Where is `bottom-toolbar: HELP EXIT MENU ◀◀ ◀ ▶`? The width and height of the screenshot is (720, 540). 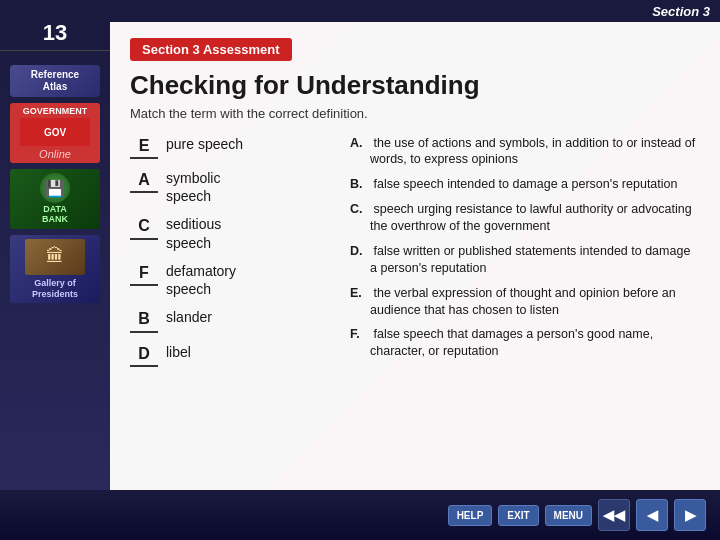 bottom-toolbar: HELP EXIT MENU ◀◀ ◀ ▶ is located at coordinates (360, 515).